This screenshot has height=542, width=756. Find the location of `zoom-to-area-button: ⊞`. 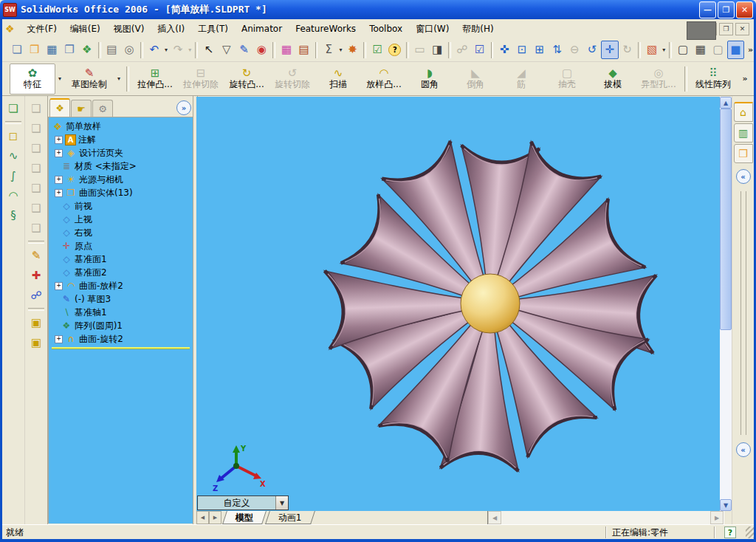

zoom-to-area-button: ⊞ is located at coordinates (540, 50).